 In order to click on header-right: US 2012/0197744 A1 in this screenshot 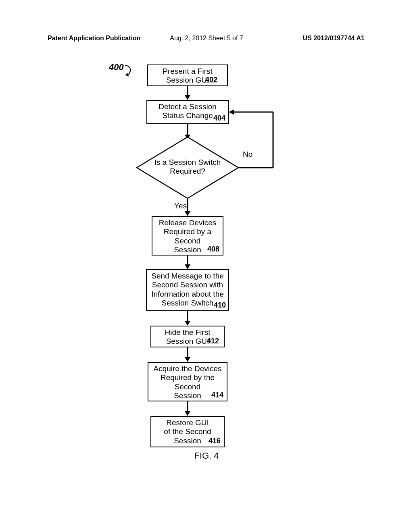, I will do `click(334, 38)`.